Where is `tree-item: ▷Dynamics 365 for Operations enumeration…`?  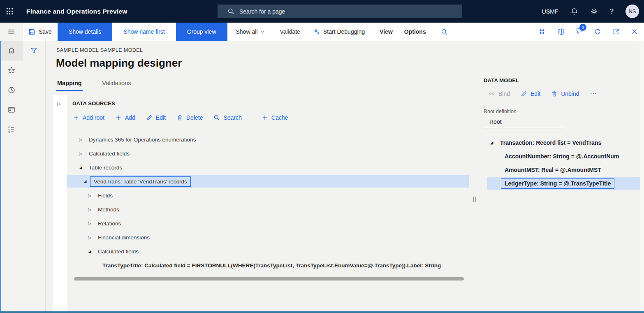 tree-item: ▷Dynamics 365 for Operations enumeration… is located at coordinates (268, 139).